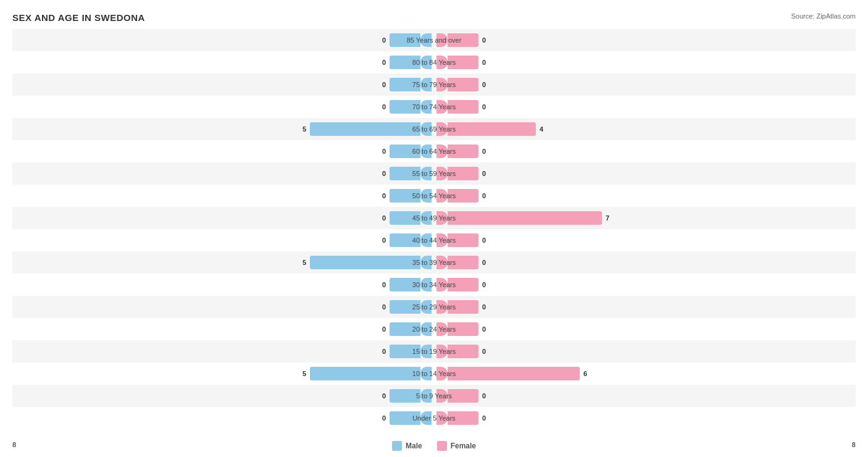 The width and height of the screenshot is (868, 457). I want to click on bar-row: 0Under 5 Years0, so click(434, 418).